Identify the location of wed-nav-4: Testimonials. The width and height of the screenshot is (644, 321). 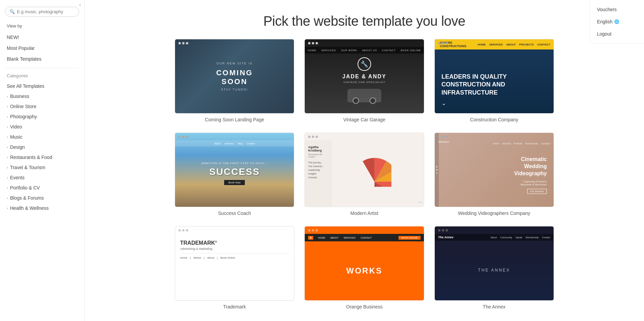
(532, 144).